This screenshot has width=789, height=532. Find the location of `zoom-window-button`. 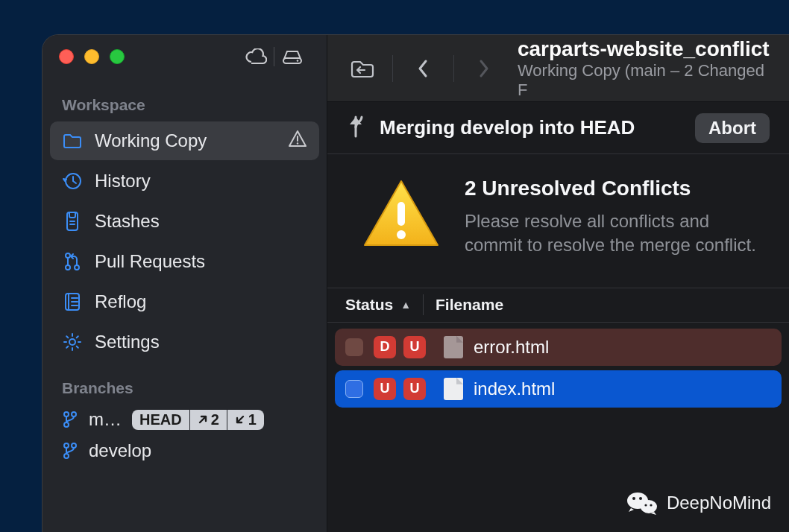

zoom-window-button is located at coordinates (117, 57).